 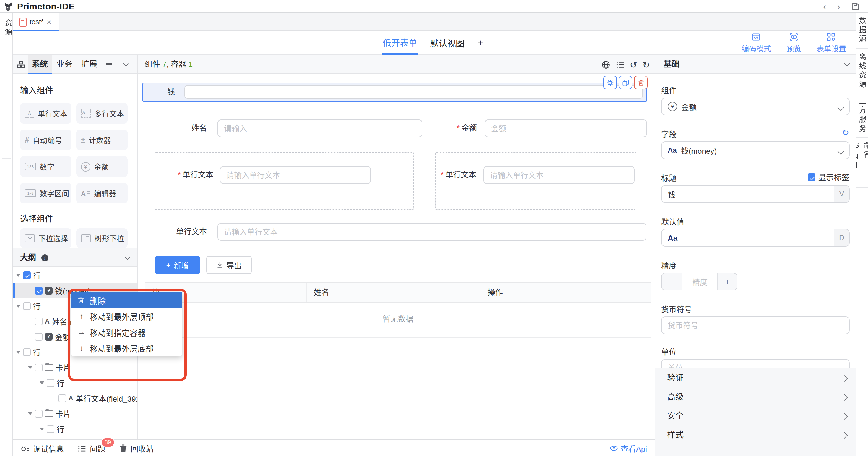 I want to click on tree-row-card1-row: 行, so click(x=75, y=382).